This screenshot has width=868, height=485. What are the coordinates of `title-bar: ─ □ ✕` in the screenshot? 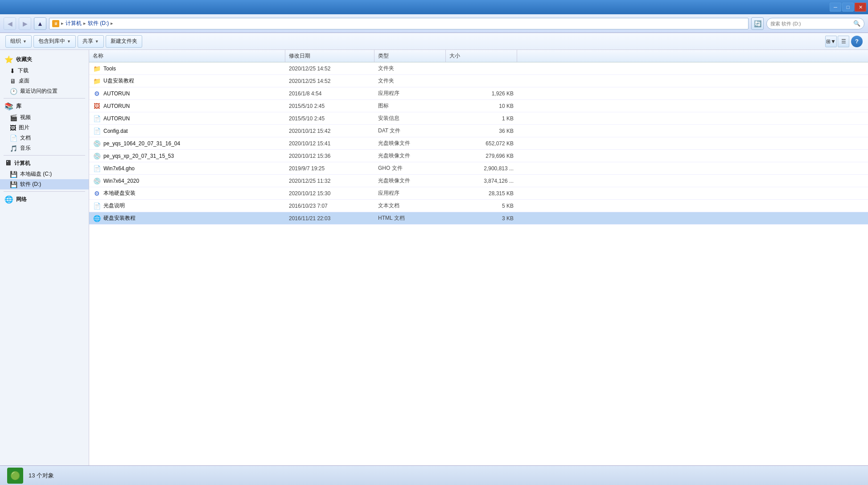 It's located at (434, 7).